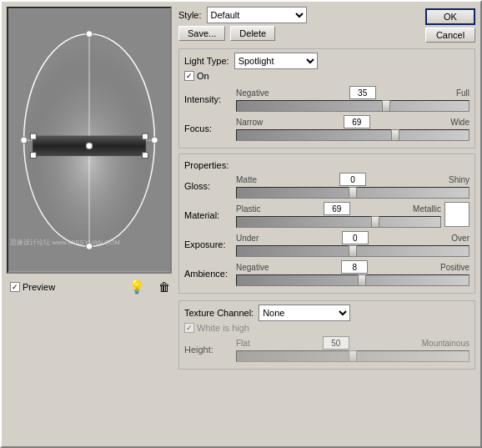 The width and height of the screenshot is (482, 448). Describe the element at coordinates (339, 222) in the screenshot. I see `material-slider` at that location.